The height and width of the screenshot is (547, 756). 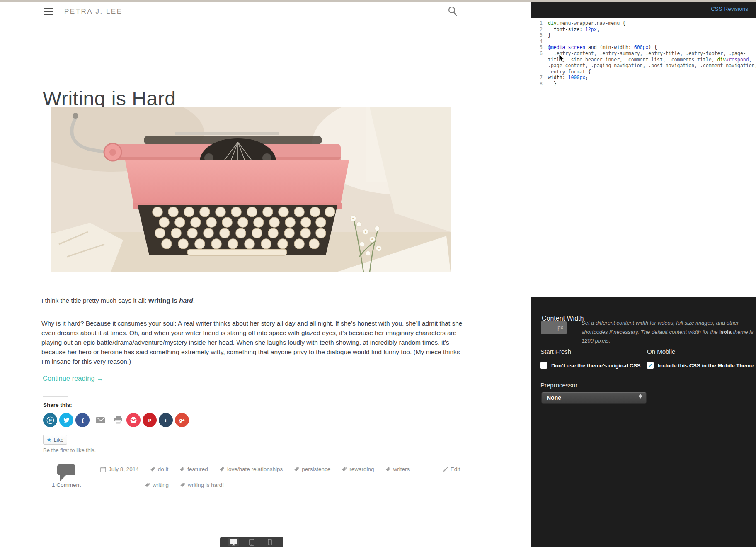 I want to click on on-mobile-checkbox-row: ✓ Include this CSS in the Mobile Theme, so click(x=700, y=365).